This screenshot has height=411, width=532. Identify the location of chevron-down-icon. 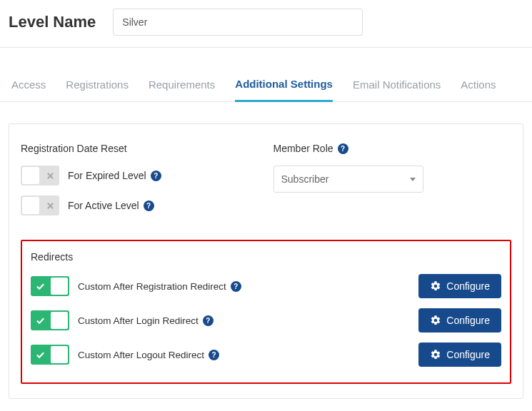
(413, 180).